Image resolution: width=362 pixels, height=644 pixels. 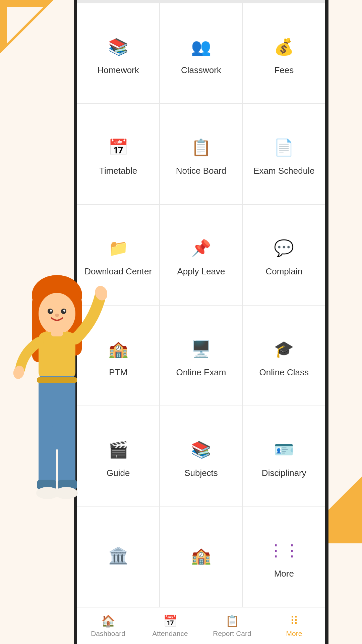 I want to click on nav-label-more: More, so click(x=294, y=634).